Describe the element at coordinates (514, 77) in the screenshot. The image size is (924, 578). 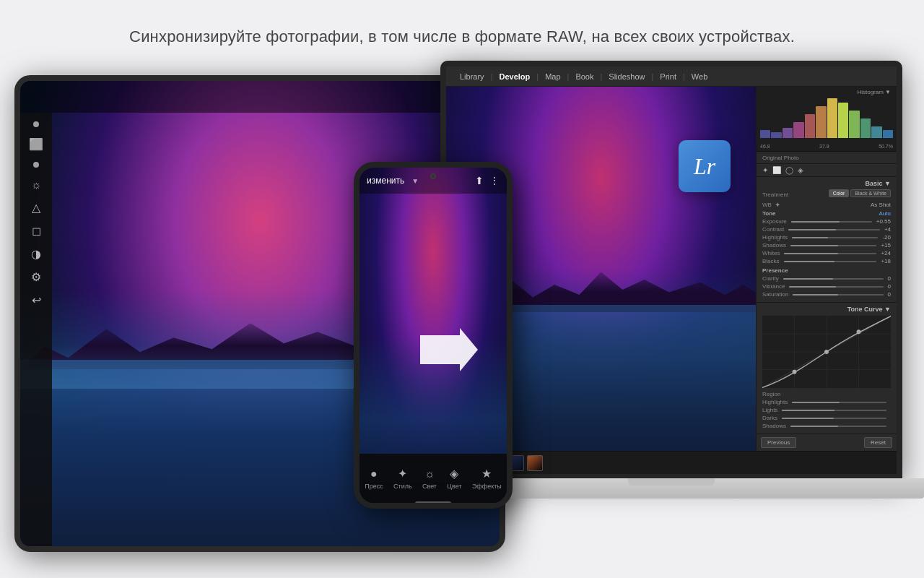
I see `menu-develop: Develop` at that location.